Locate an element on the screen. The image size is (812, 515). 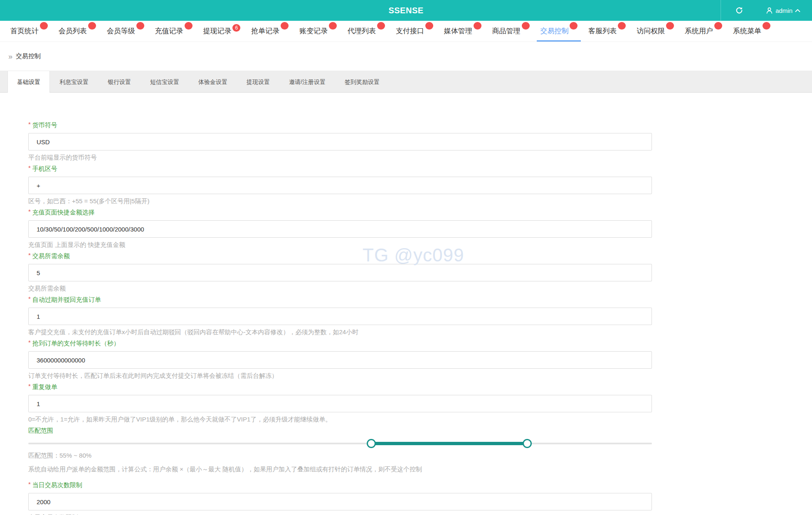
nav-item-label: 访问权限 is located at coordinates (651, 31).